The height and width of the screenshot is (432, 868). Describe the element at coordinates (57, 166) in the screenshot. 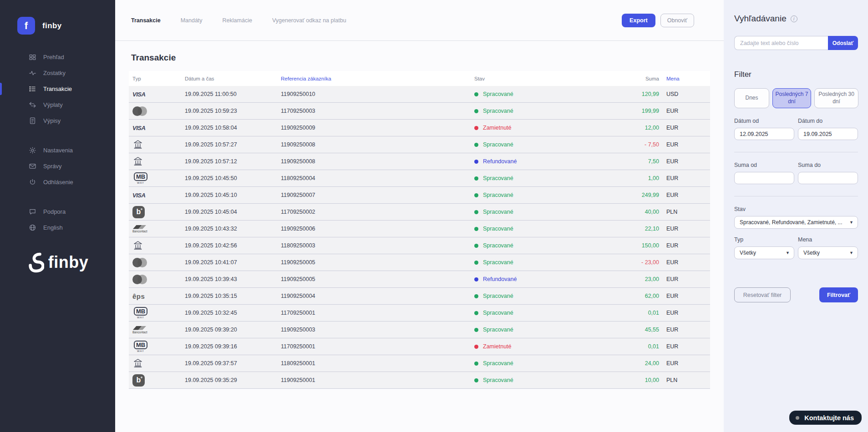

I see `sidebar-item-spravy: Správy` at that location.